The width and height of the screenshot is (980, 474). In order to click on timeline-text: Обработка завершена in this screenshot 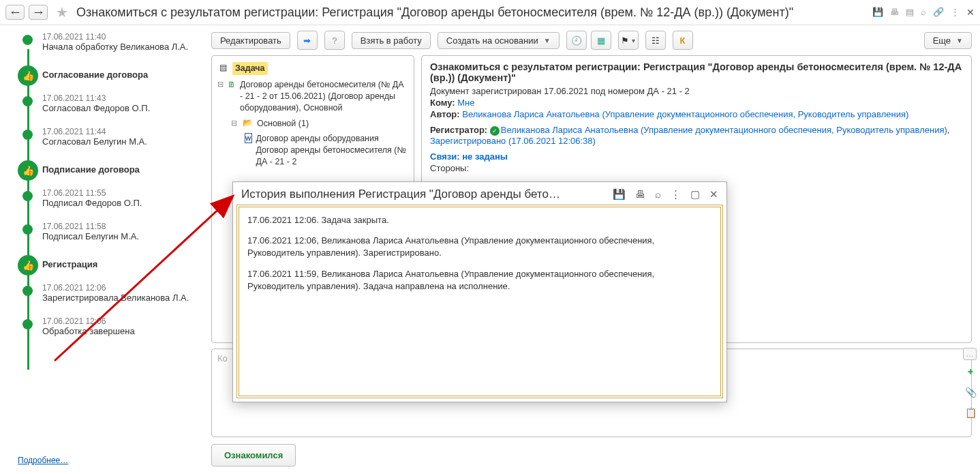, I will do `click(123, 331)`.